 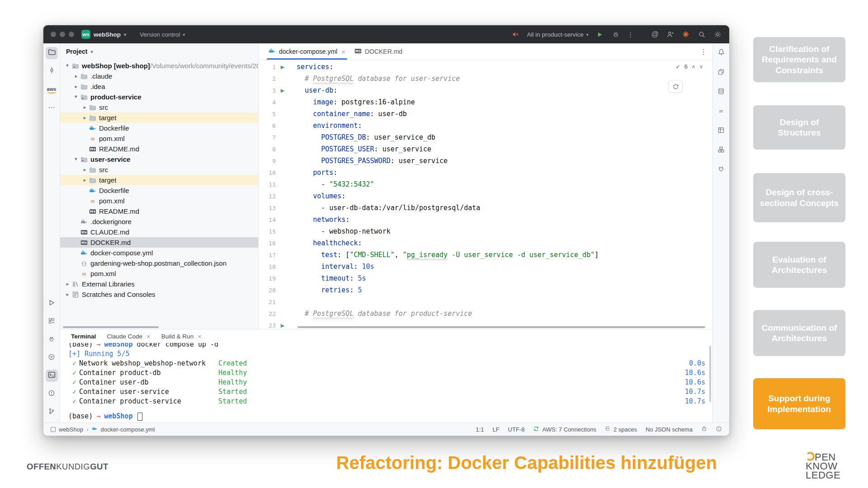 What do you see at coordinates (486, 255) in the screenshot?
I see `code-line: 17 test: ["CMD-SHELL", "pg_isready -U us…` at bounding box center [486, 255].